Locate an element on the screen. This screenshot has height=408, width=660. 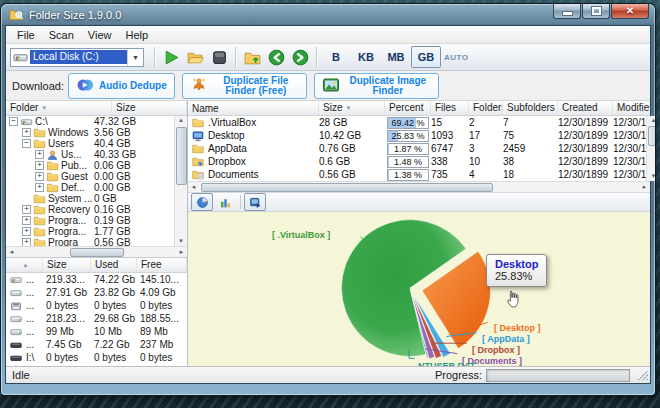
close-button: ✕ is located at coordinates (630, 12).